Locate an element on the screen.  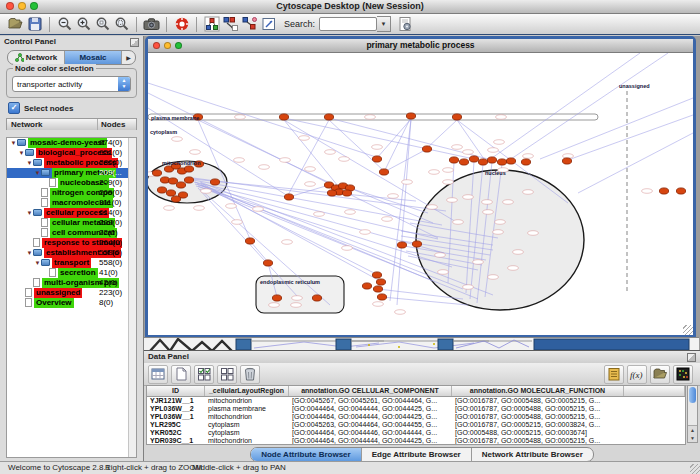
select-attributes-button is located at coordinates (204, 374).